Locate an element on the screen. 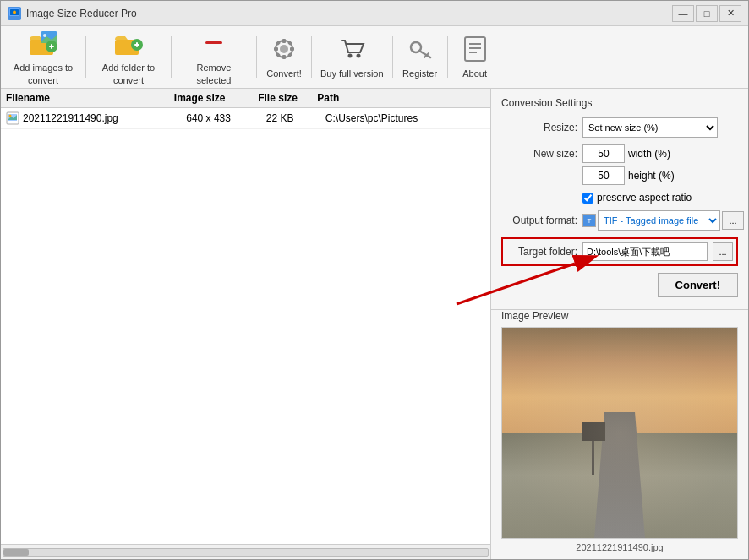 The height and width of the screenshot is (560, 749). target-folder-label: Target folder: is located at coordinates (542, 252).